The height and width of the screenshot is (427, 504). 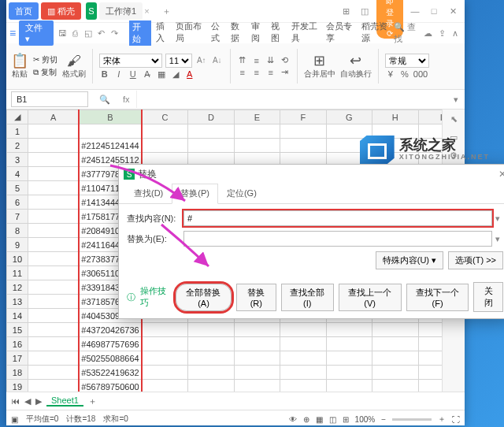 I want to click on name-box: B1, so click(x=50, y=99).